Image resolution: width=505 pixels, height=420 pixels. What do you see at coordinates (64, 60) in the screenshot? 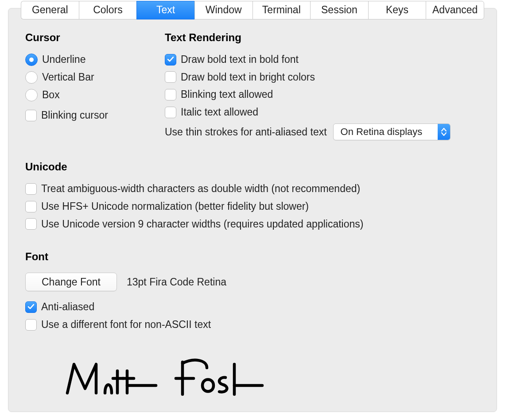
I see `cursor-option-label: Underline` at bounding box center [64, 60].